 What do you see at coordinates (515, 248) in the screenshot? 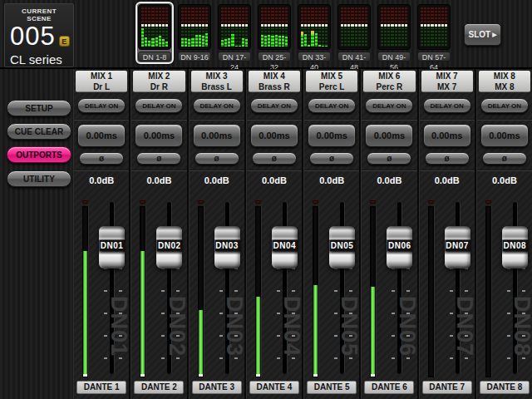
I see `fader-knob: DN08` at bounding box center [515, 248].